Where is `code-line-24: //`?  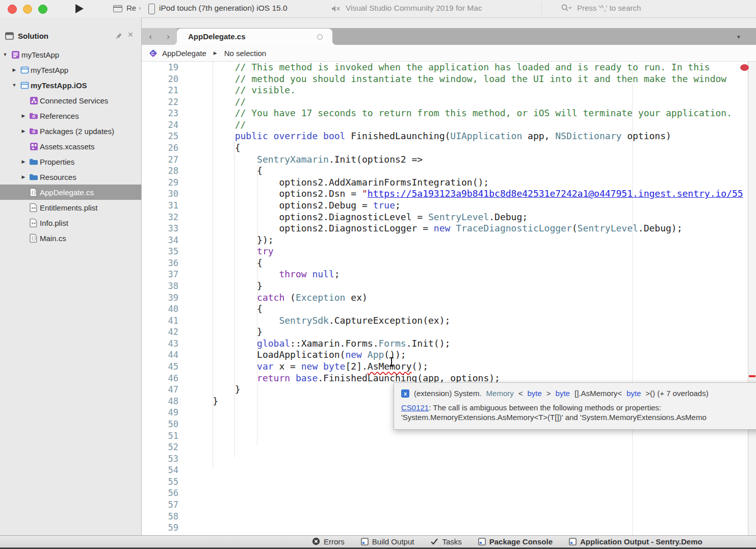
code-line-24: // is located at coordinates (467, 125).